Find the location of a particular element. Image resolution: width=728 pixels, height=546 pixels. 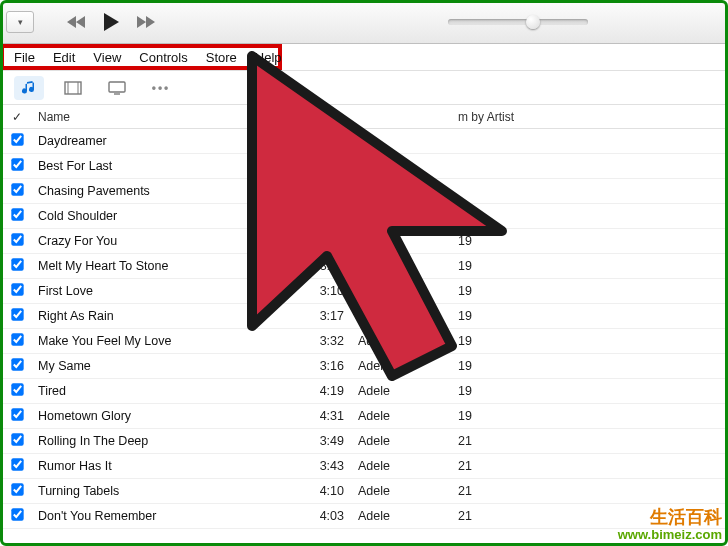

previous-button is located at coordinates (77, 22).